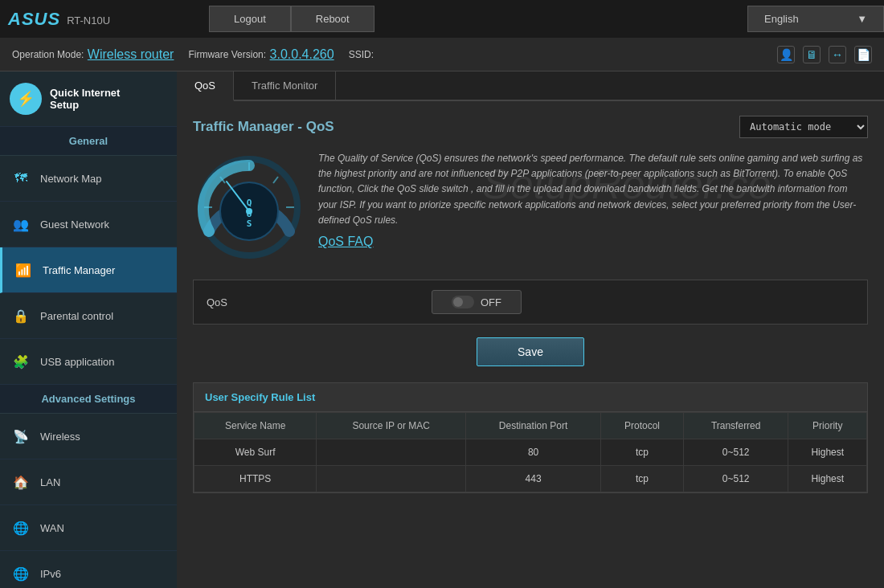 This screenshot has height=588, width=884. I want to click on sidebar-item-lan: 🏠 LAN, so click(88, 482).